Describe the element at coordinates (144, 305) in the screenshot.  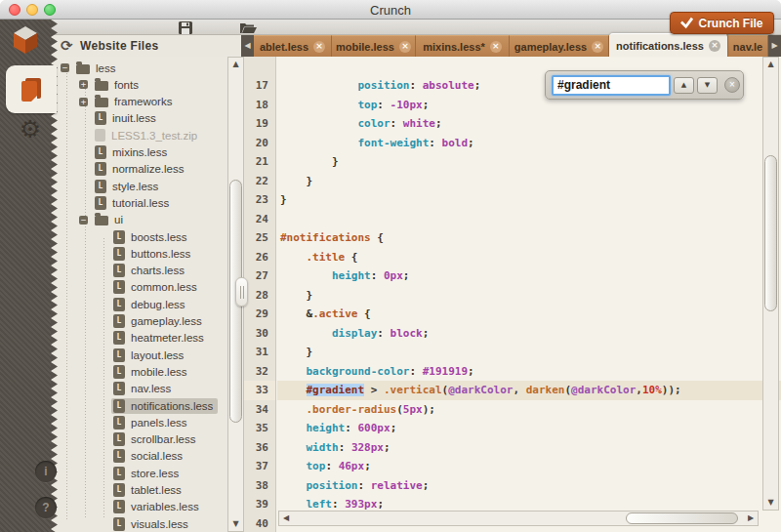
I see `tree-item-debug.less: Ldebug.less` at that location.